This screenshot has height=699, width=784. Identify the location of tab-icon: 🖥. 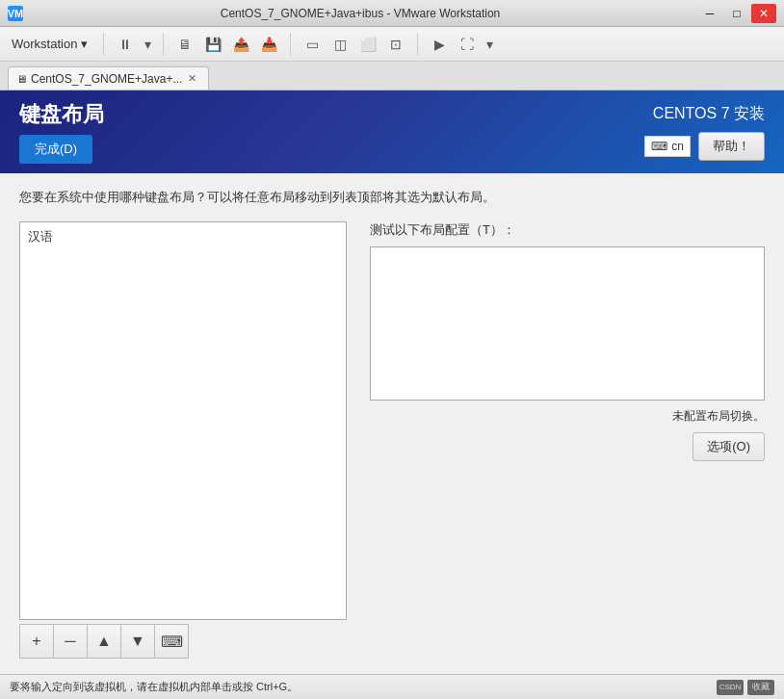
(21, 79).